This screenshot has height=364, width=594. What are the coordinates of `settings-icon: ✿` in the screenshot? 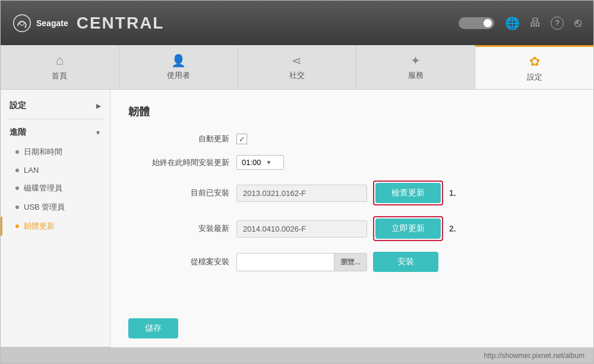 It's located at (535, 62).